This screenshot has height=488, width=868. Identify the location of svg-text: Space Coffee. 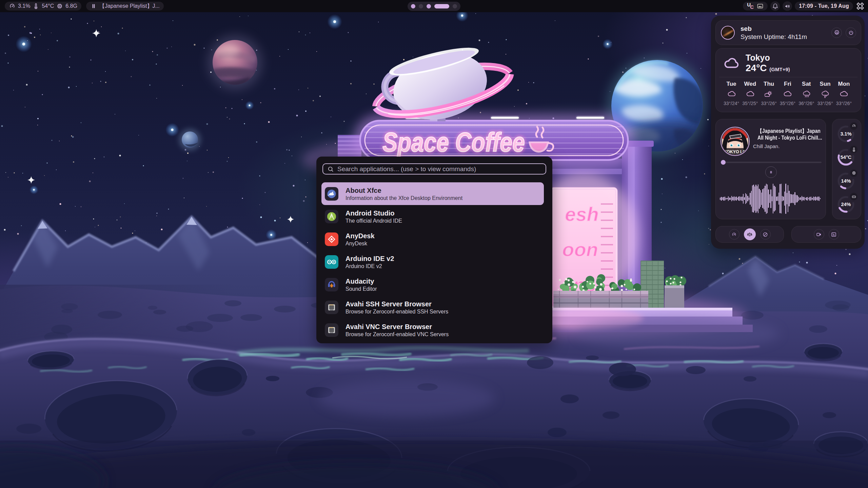
(454, 142).